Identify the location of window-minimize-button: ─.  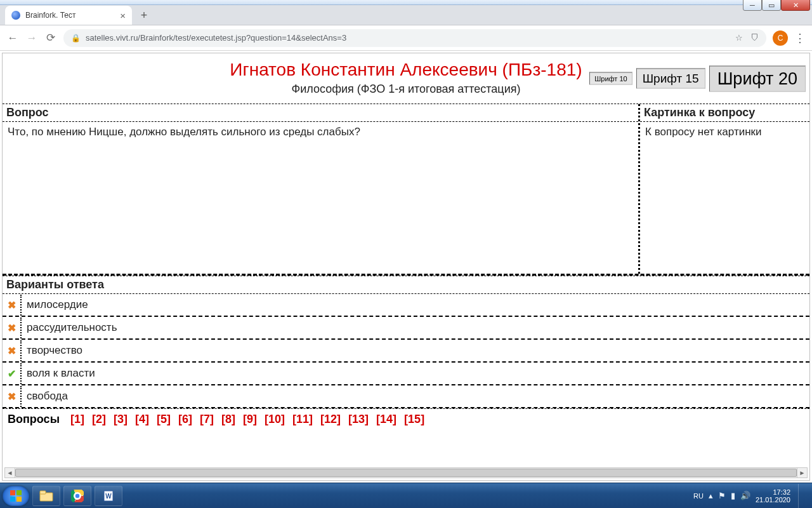
(752, 5).